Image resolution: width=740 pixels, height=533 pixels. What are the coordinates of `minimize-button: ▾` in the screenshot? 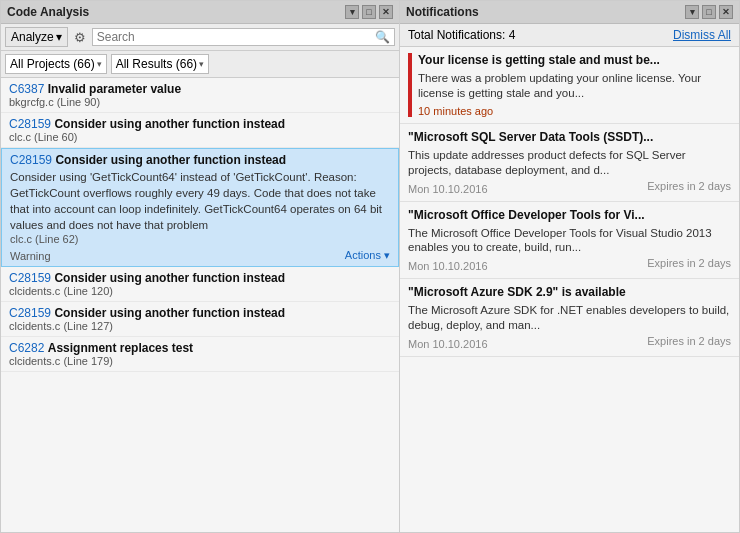 It's located at (352, 12).